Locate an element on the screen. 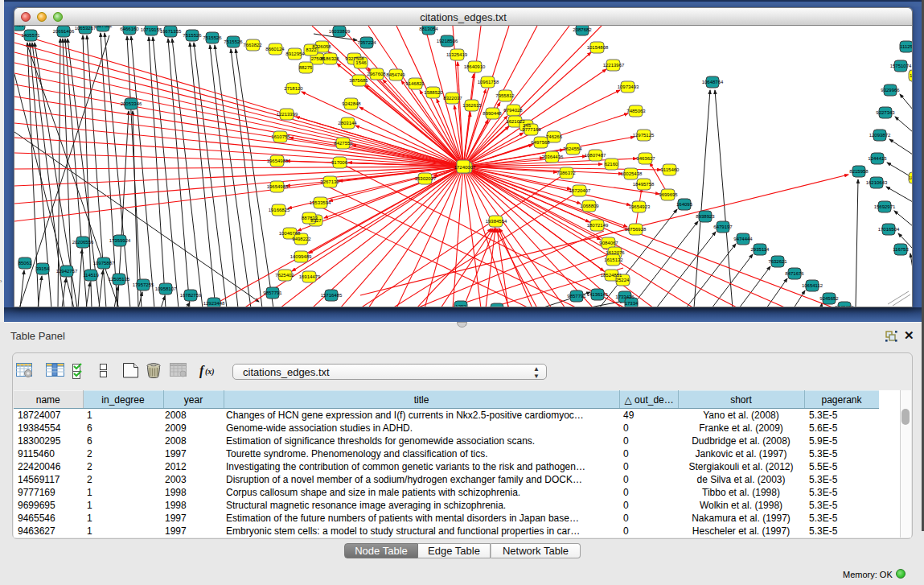  svg-text: 19654923 is located at coordinates (640, 207).